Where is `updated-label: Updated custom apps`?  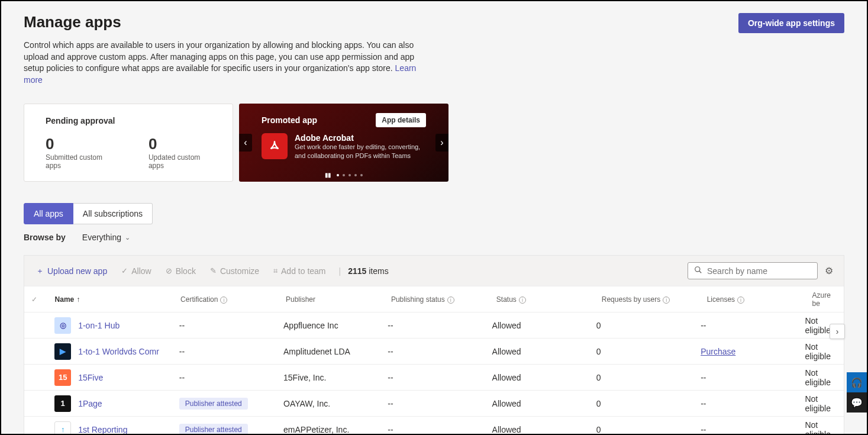 updated-label: Updated custom apps is located at coordinates (180, 162).